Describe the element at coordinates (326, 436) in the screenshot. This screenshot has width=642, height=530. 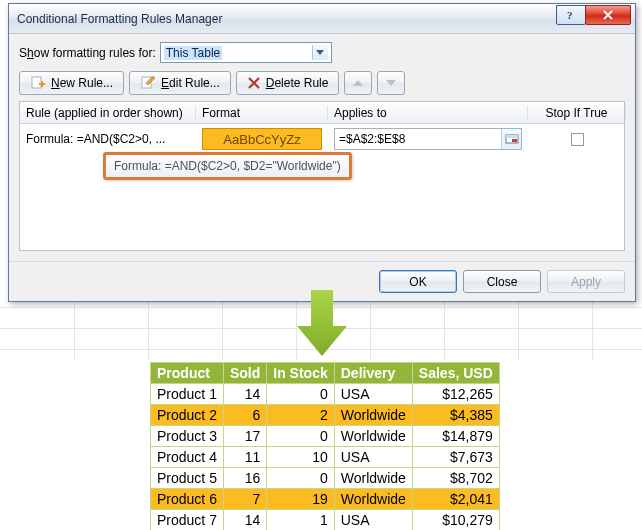
I see `table-row: Product 3170Worldwide$14,879` at that location.